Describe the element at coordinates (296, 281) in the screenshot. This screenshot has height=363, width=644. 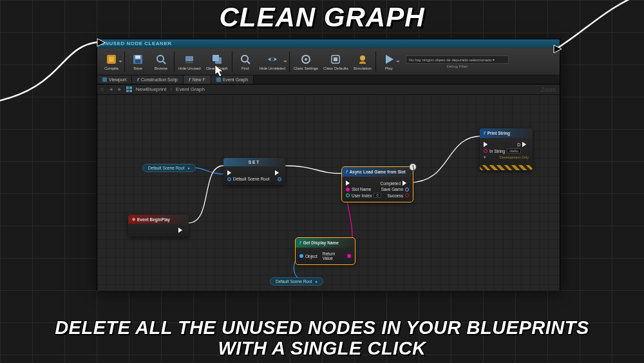
I see `var-node-default-scene-root-2: Default Scene Root ●` at that location.